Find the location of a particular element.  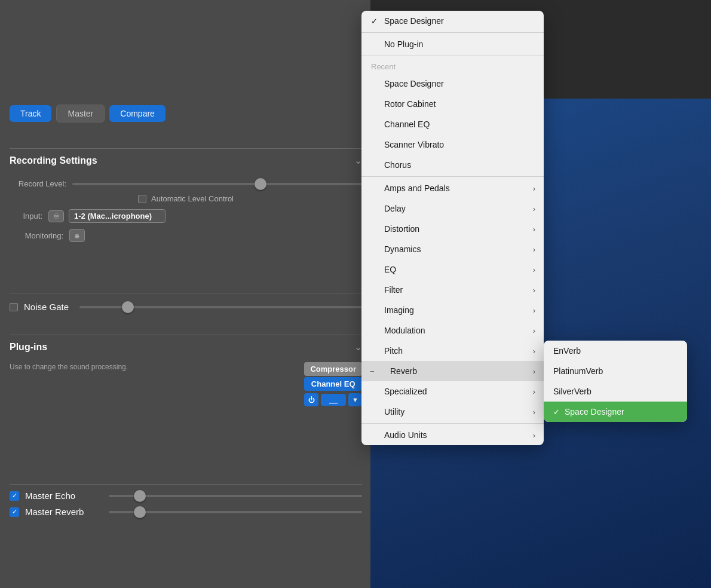

no-plugin-checkmark is located at coordinates (376, 44).